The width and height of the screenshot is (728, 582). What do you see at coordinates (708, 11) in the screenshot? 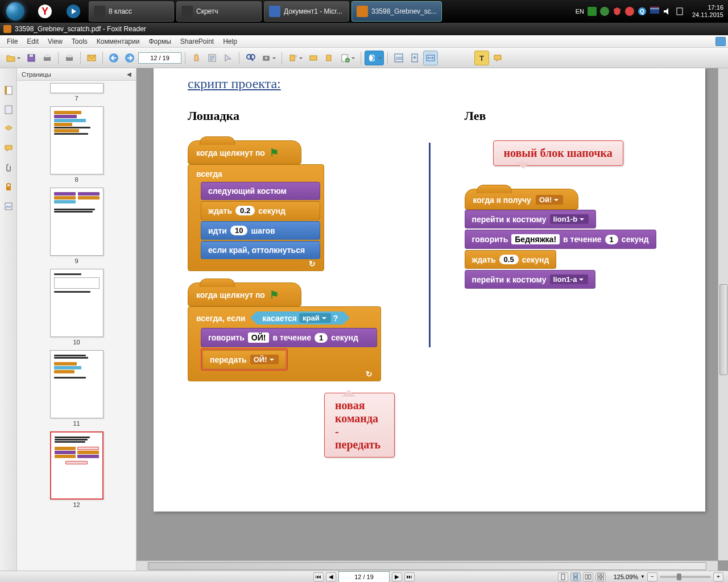
I see `clock: 17:16 24.11.2015` at bounding box center [708, 11].